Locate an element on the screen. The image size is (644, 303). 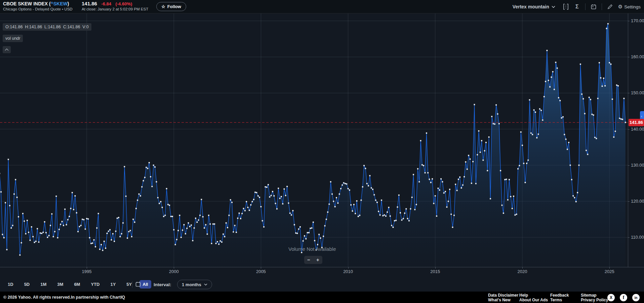
footer-link: Help is located at coordinates (534, 295).